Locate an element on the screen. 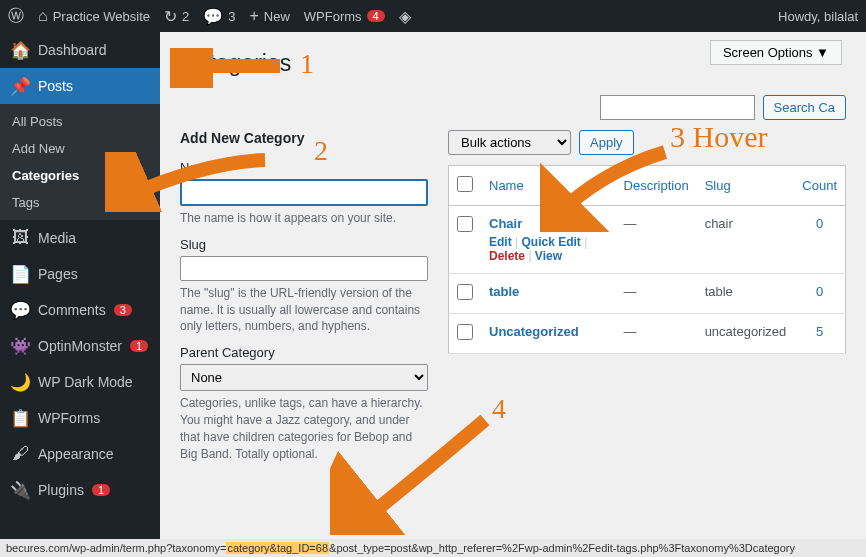 This screenshot has width=866, height=557. comments-badge: 3 is located at coordinates (123, 310).